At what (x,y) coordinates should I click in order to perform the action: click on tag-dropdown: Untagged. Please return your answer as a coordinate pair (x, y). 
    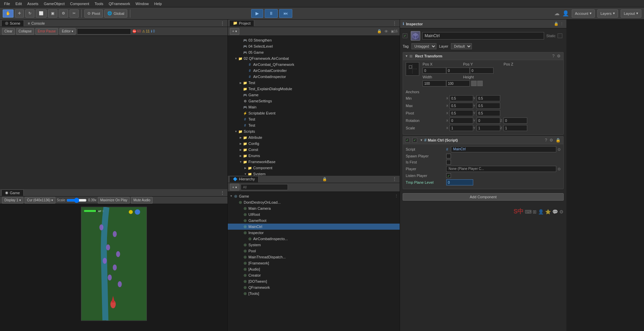
    Looking at the image, I should click on (424, 46).